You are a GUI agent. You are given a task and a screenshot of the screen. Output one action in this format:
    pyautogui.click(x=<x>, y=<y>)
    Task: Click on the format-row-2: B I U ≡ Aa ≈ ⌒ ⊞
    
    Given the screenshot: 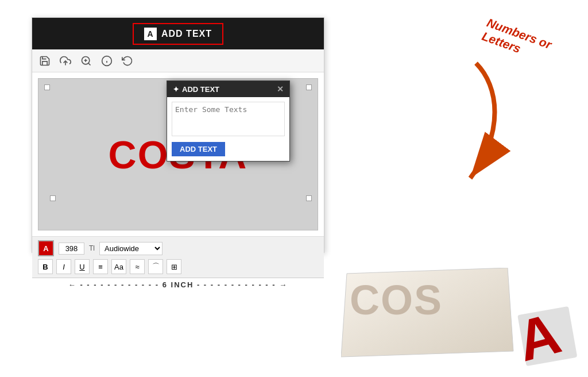 What is the action you would take?
    pyautogui.click(x=178, y=267)
    